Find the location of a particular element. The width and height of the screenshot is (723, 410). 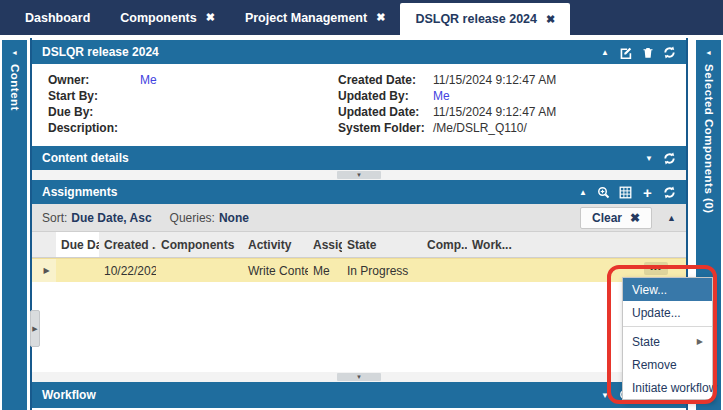

menu-item-label: Update... is located at coordinates (656, 313).